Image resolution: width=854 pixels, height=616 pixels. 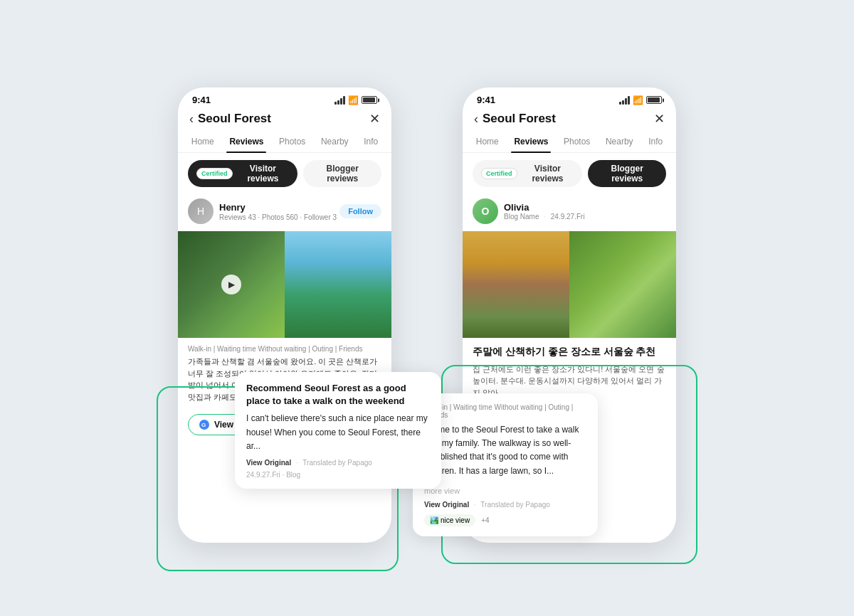 What do you see at coordinates (201, 100) in the screenshot?
I see `status-time-left: 9:41` at bounding box center [201, 100].